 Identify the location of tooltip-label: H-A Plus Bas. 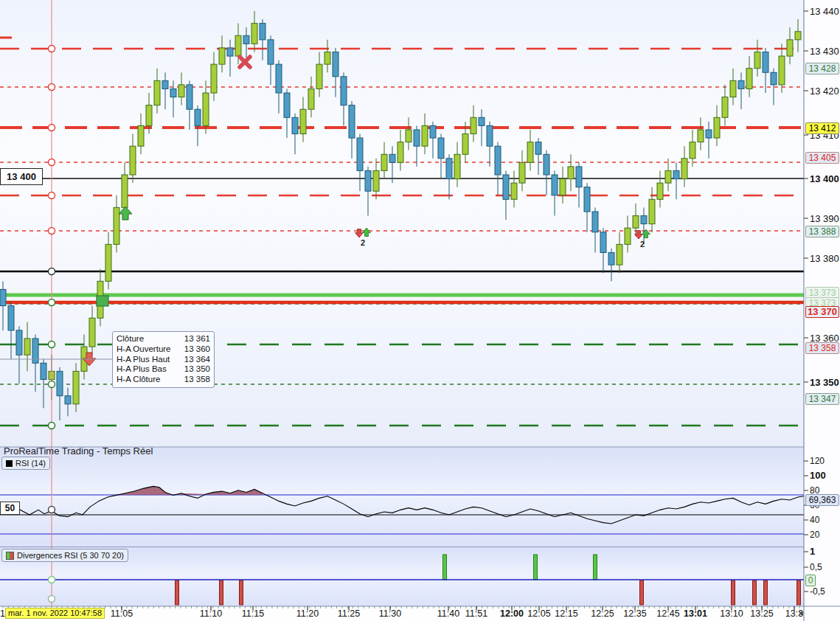
(142, 370).